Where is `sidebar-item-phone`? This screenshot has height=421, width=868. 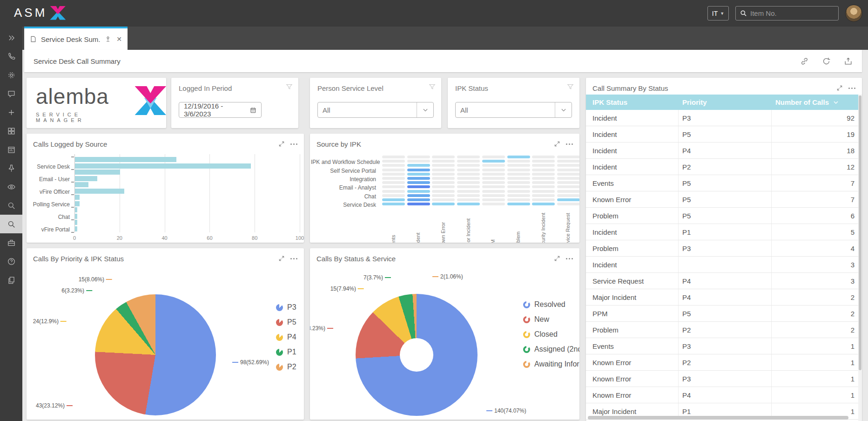 sidebar-item-phone is located at coordinates (11, 56).